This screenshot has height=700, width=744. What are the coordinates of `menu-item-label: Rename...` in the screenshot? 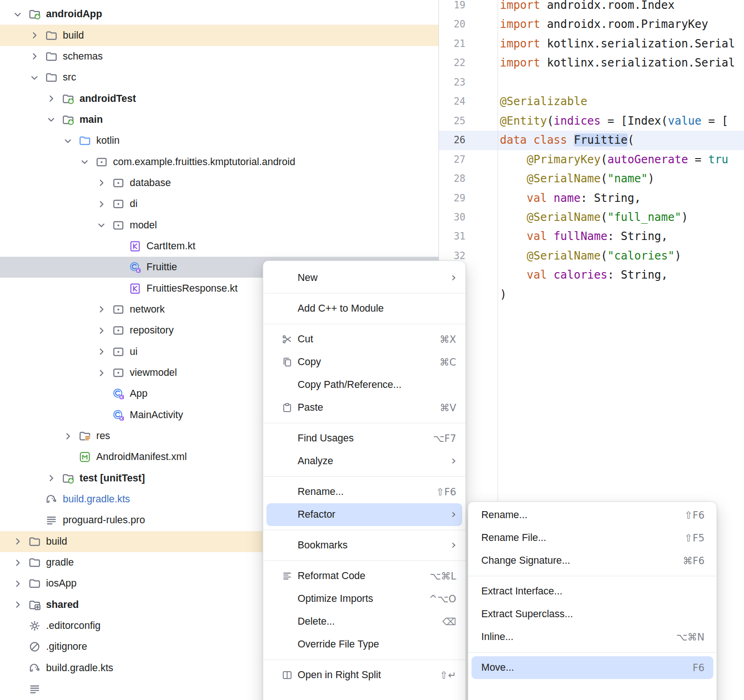 It's located at (504, 515).